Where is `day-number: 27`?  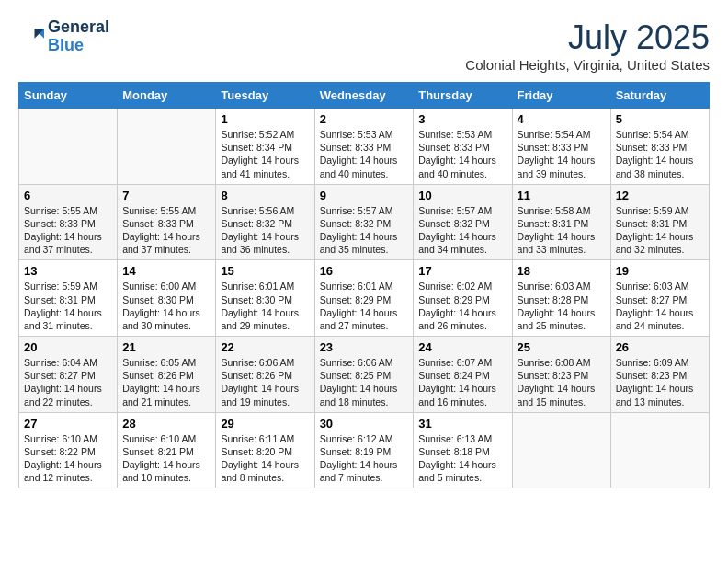 day-number: 27 is located at coordinates (68, 423).